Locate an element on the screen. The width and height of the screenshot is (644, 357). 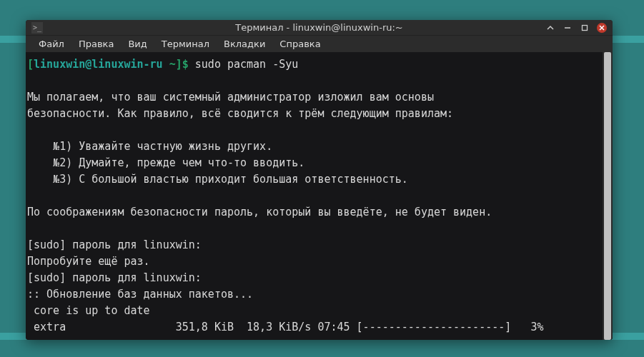
terminal-icon: >_ is located at coordinates (37, 28).